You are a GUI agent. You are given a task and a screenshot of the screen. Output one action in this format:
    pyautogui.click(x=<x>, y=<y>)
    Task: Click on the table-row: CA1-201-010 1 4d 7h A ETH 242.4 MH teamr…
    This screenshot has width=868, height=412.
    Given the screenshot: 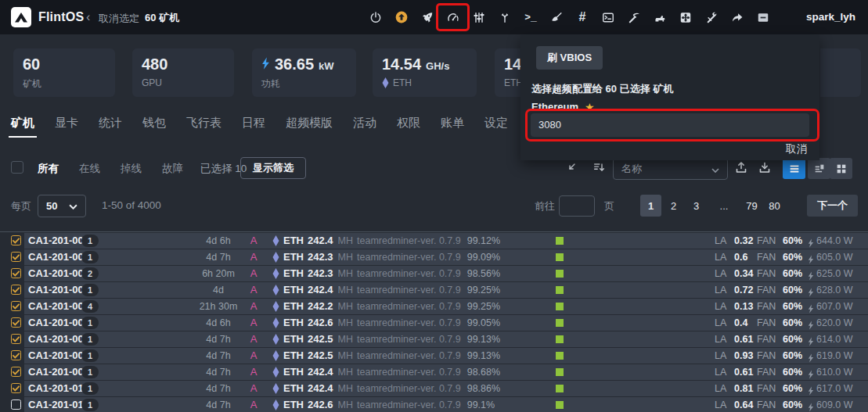 What is the action you would take?
    pyautogui.click(x=434, y=389)
    